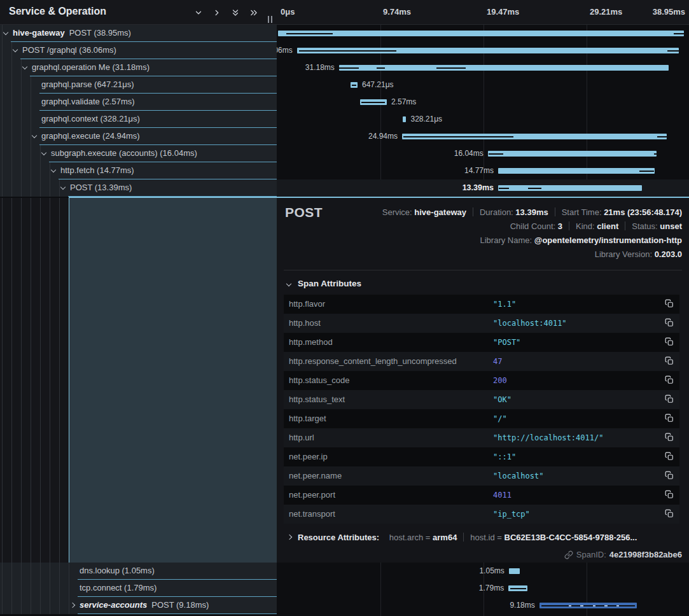 The height and width of the screenshot is (616, 689). What do you see at coordinates (139, 51) in the screenshot?
I see `span-tree-row: POST /graphql (36.06ms)` at bounding box center [139, 51].